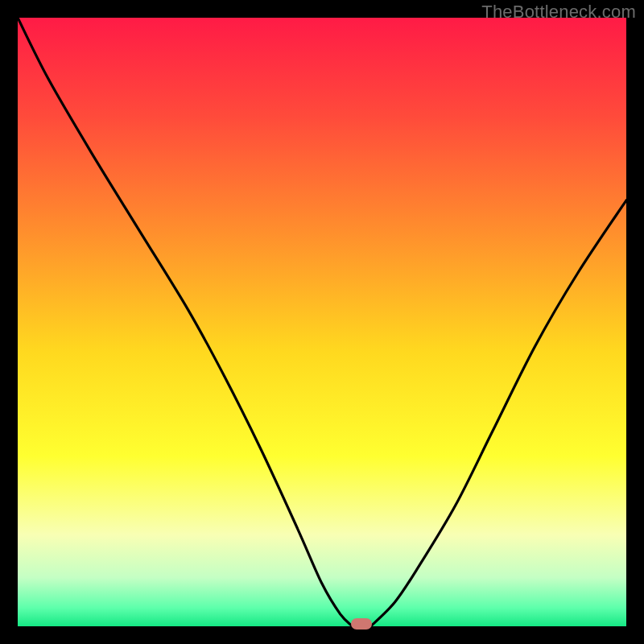 This screenshot has width=644, height=644. What do you see at coordinates (559, 12) in the screenshot?
I see `watermark-text: TheBottleneck.com` at bounding box center [559, 12].